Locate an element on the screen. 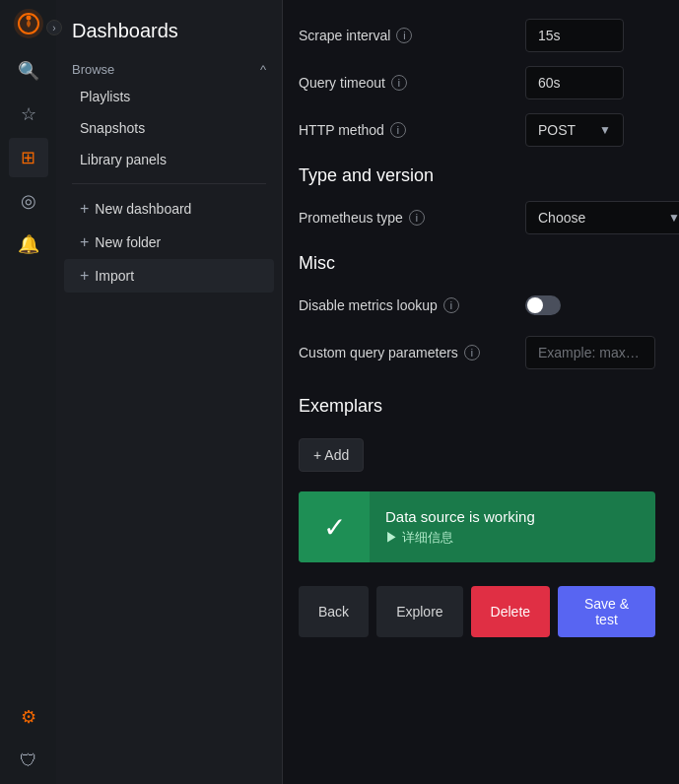  exemplars-section: Exemplars + Add is located at coordinates (477, 433).